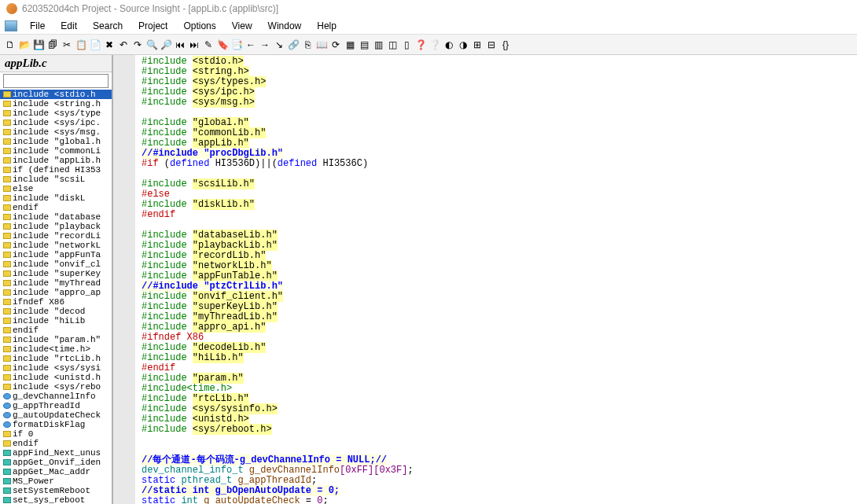 The image size is (857, 504). Describe the element at coordinates (10, 45) in the screenshot. I see `new-file-button: 🗋` at that location.